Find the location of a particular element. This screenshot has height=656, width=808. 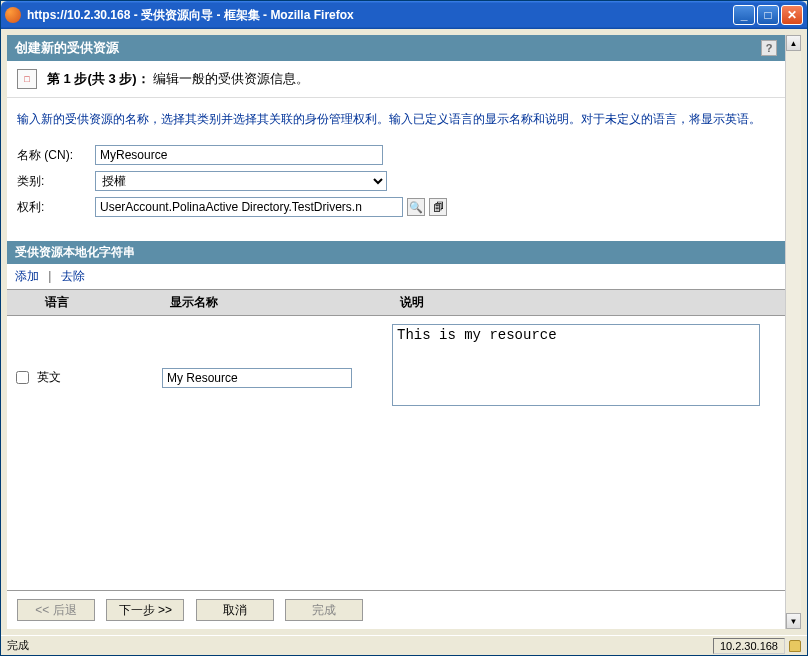

status-ip: 10.2.30.168 is located at coordinates (749, 646).